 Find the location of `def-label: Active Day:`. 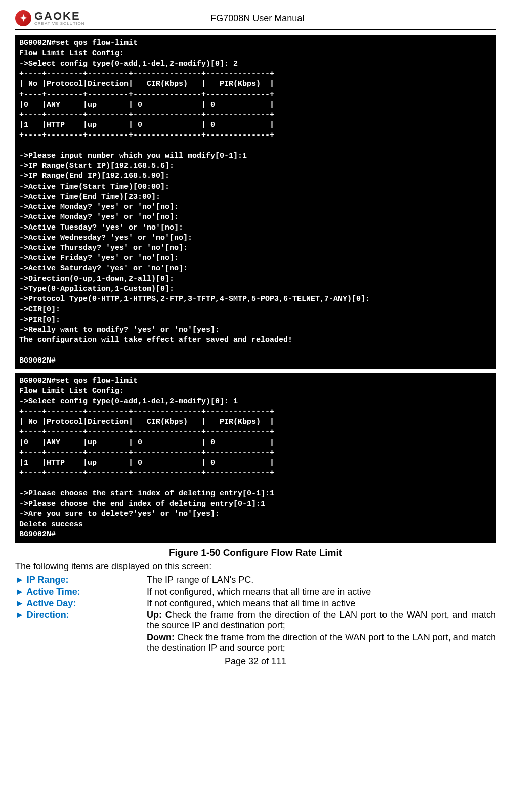

def-label: Active Day: is located at coordinates (81, 604).